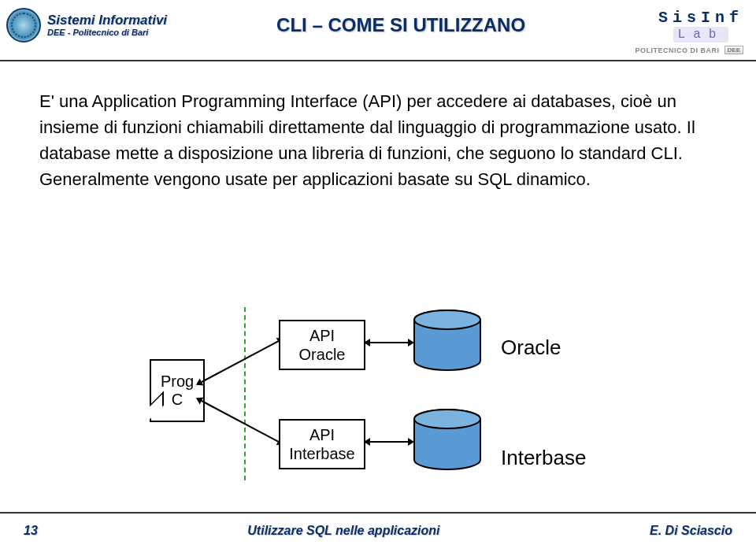 The image size is (756, 545). I want to click on api2-l1: API, so click(322, 435).